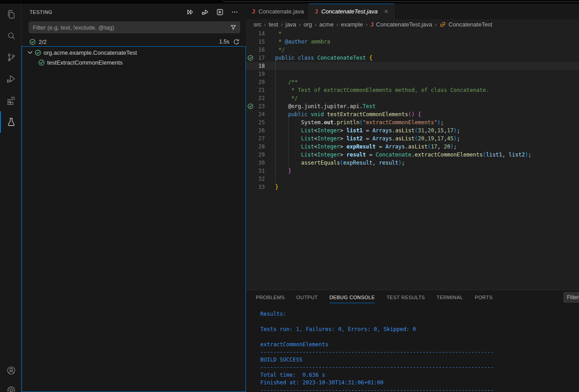  What do you see at coordinates (38, 53) in the screenshot?
I see `test-pass-icon` at bounding box center [38, 53].